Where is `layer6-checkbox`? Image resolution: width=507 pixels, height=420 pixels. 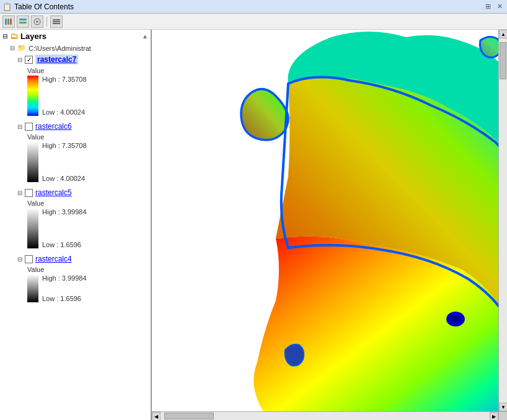 layer6-checkbox is located at coordinates (29, 126).